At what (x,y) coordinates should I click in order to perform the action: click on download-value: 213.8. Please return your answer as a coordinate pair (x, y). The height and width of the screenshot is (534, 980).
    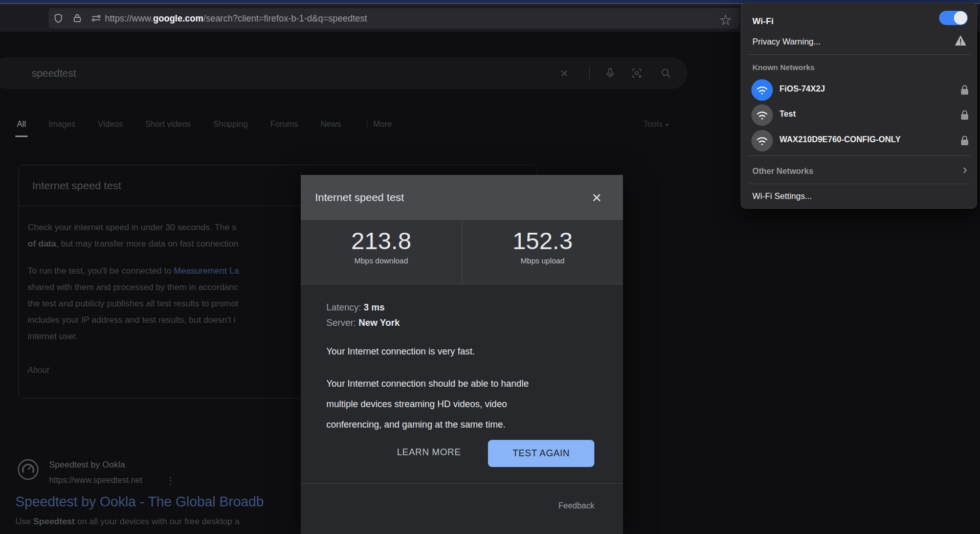
    Looking at the image, I should click on (382, 241).